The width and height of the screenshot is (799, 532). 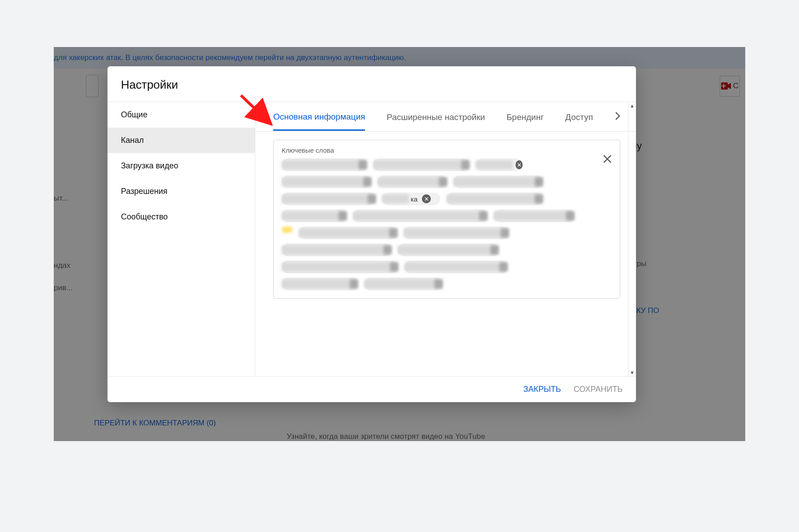 What do you see at coordinates (499, 165) in the screenshot?
I see `keyword-chip: ✕` at bounding box center [499, 165].